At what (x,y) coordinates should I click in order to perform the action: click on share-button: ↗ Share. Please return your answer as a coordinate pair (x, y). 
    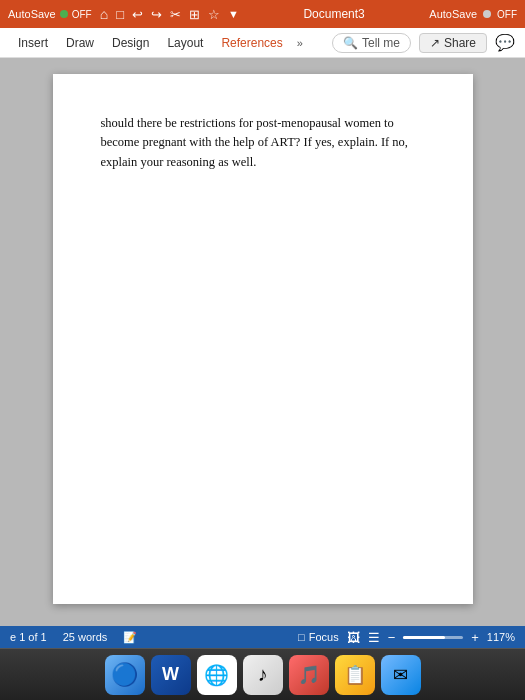
    Looking at the image, I should click on (453, 43).